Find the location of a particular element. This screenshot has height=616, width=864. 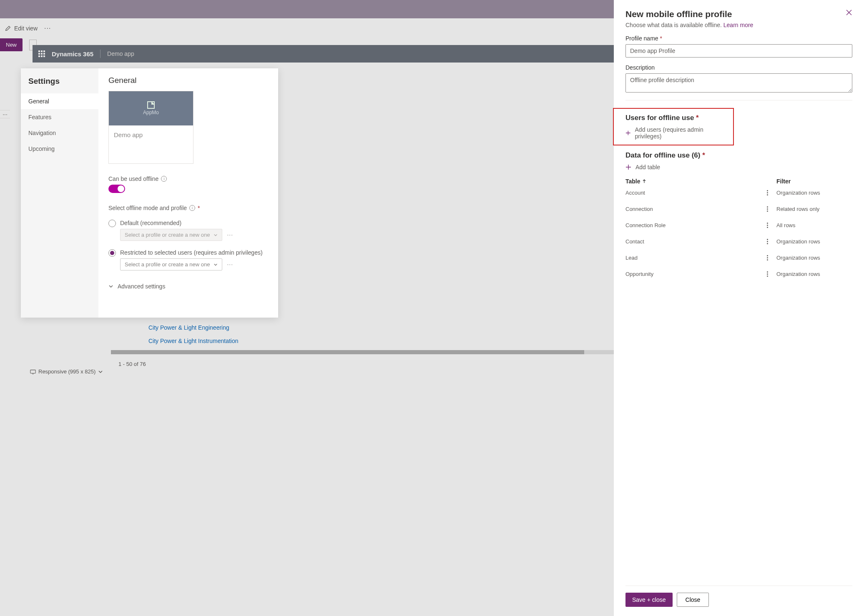

profile-select: Select a profile or create a new one is located at coordinates (171, 264).